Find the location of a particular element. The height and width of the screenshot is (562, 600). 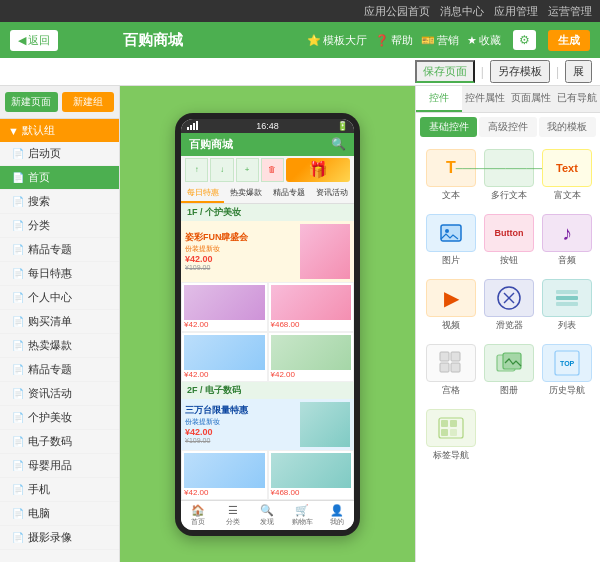

component-album: 图册 is located at coordinates (509, 370).